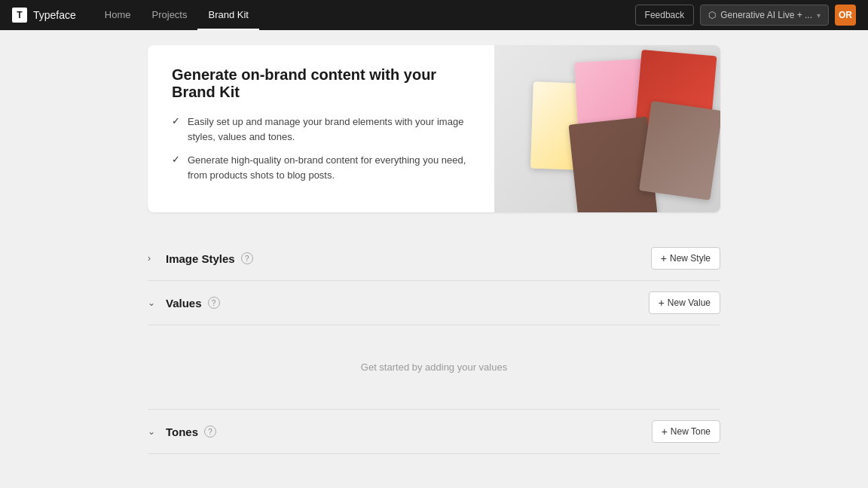  Describe the element at coordinates (845, 15) in the screenshot. I see `avatar: OR` at that location.